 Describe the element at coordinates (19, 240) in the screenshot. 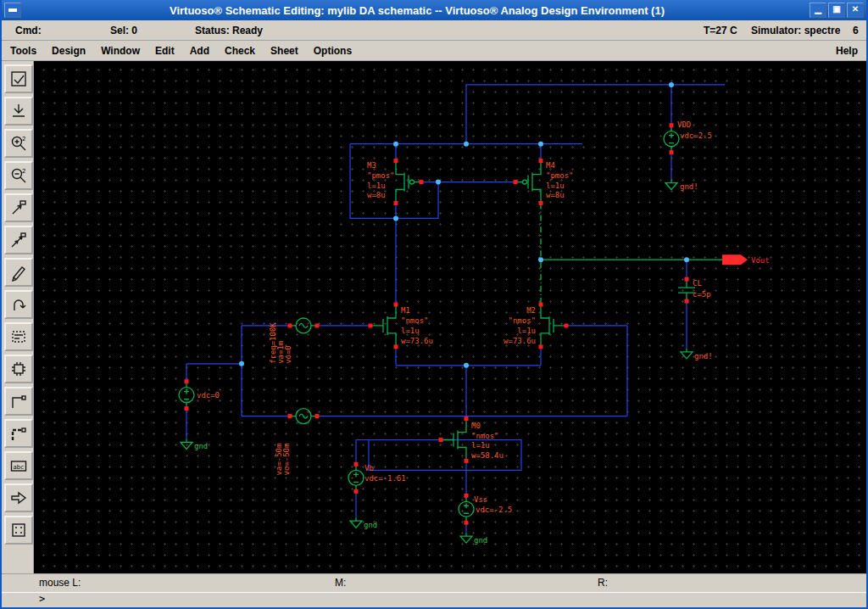

I see `copy-tool` at that location.